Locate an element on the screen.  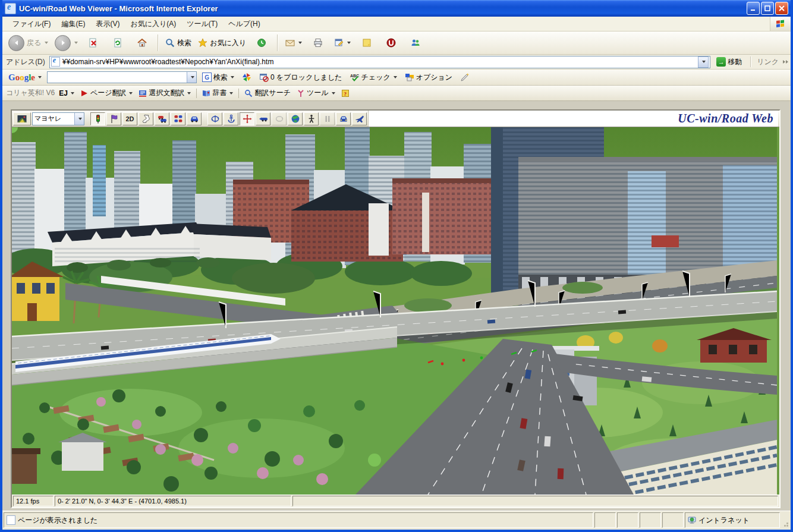
dictionary-button: 辞書 is located at coordinates (218, 93).